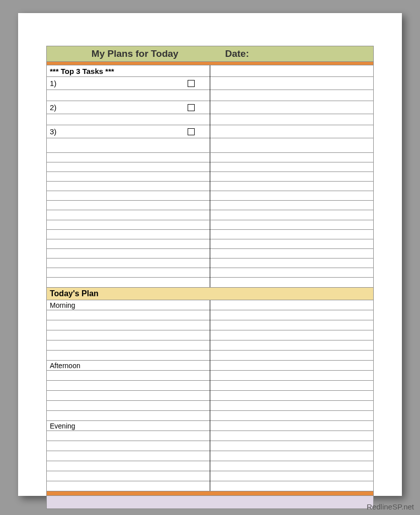 This screenshot has width=420, height=515. I want to click on task-label-2: 2), so click(53, 108).